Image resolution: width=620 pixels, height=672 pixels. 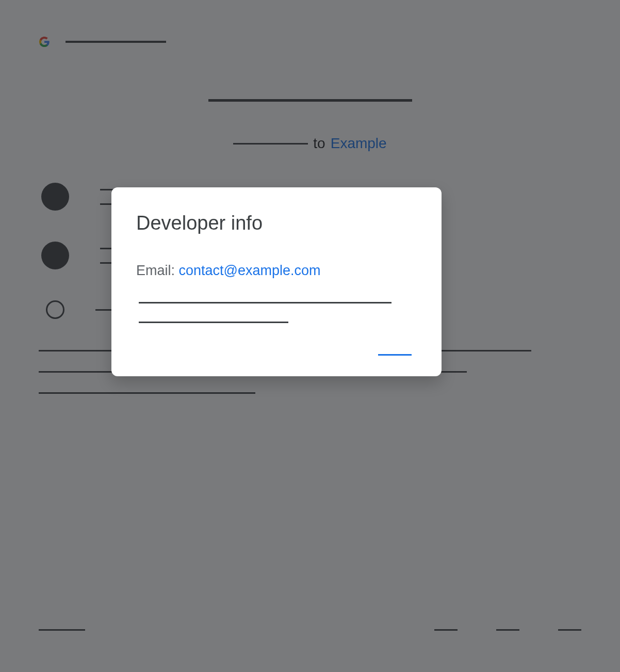 What do you see at coordinates (276, 270) in the screenshot?
I see `modal-email-row: Email: contact@example.com` at bounding box center [276, 270].